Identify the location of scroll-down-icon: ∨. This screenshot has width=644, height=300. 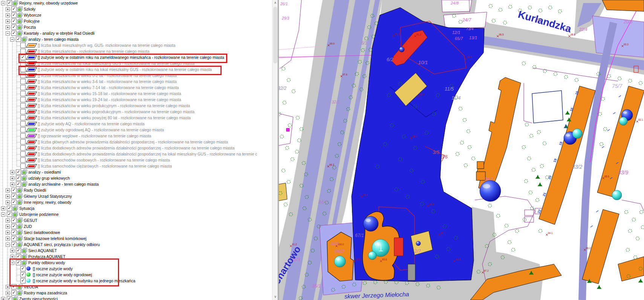
(275, 297).